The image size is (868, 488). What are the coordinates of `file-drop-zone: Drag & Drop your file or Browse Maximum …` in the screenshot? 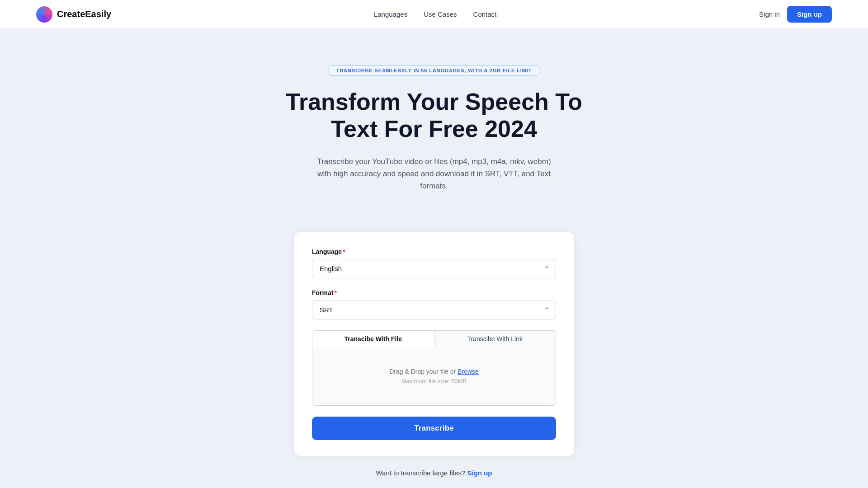 It's located at (434, 376).